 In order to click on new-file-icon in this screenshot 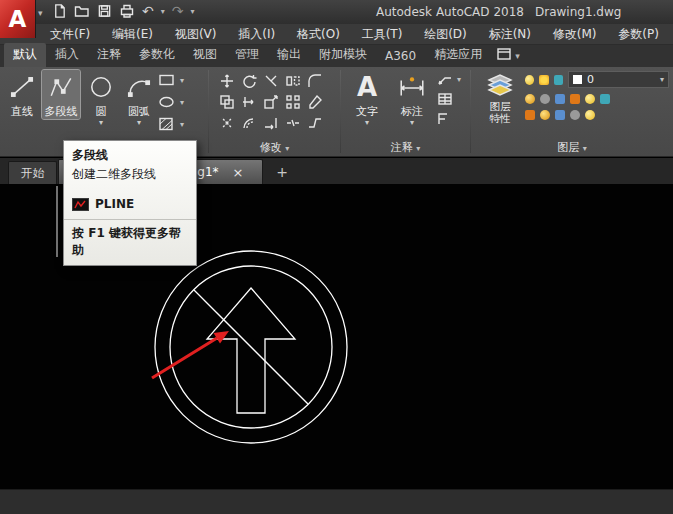, I will do `click(60, 11)`.